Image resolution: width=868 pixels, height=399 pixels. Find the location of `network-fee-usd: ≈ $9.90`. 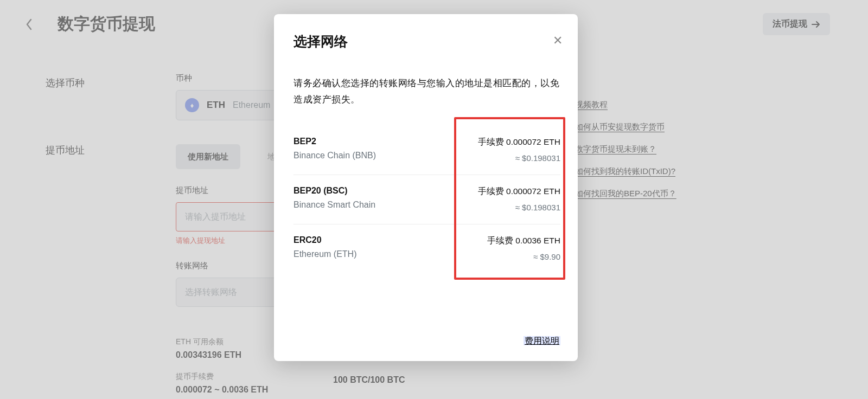

network-fee-usd: ≈ $9.90 is located at coordinates (524, 257).